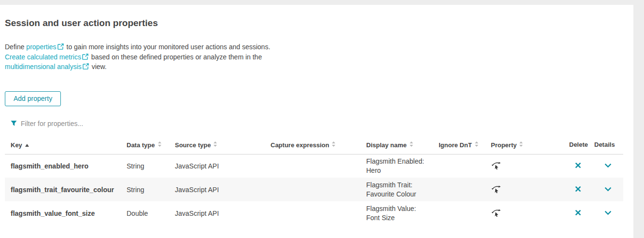  Describe the element at coordinates (314, 189) in the screenshot. I see `table-row: flagsmith_trait_favourite_colour String …` at that location.